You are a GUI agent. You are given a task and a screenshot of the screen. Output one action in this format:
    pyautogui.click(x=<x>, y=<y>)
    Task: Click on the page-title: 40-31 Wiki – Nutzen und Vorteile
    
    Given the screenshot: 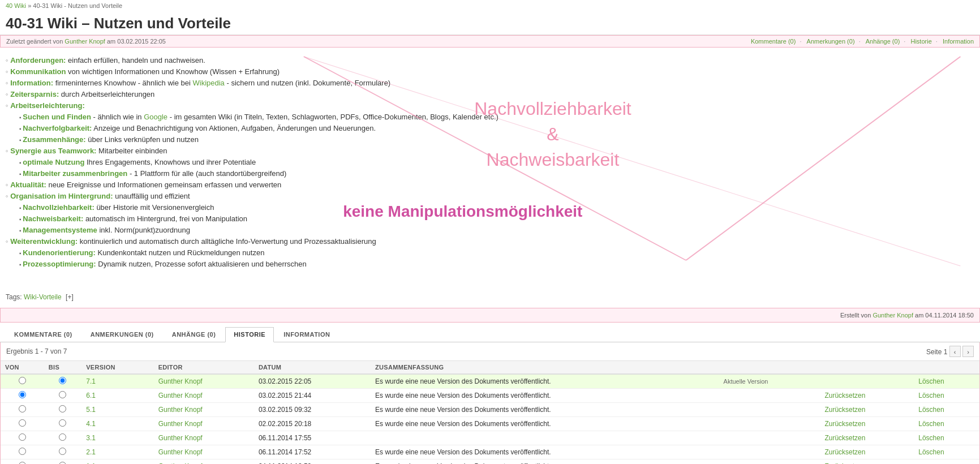 What is the action you would take?
    pyautogui.click(x=490, y=23)
    